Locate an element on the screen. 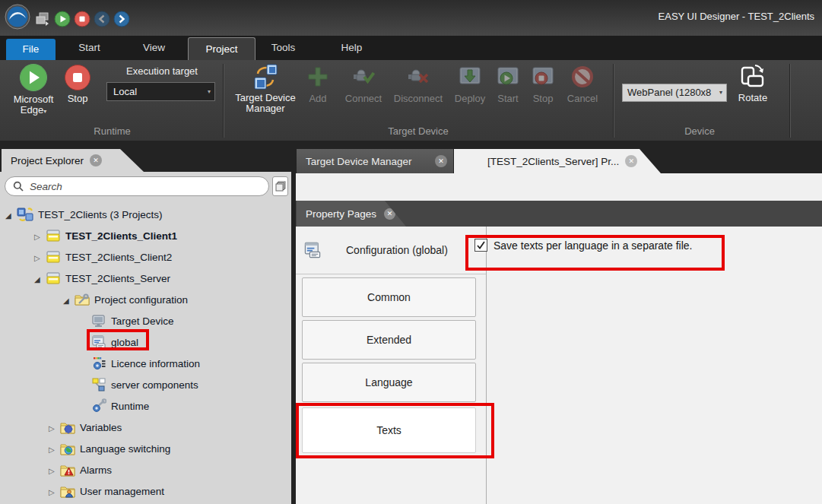 This screenshot has height=504, width=822. search-input is located at coordinates (148, 187).